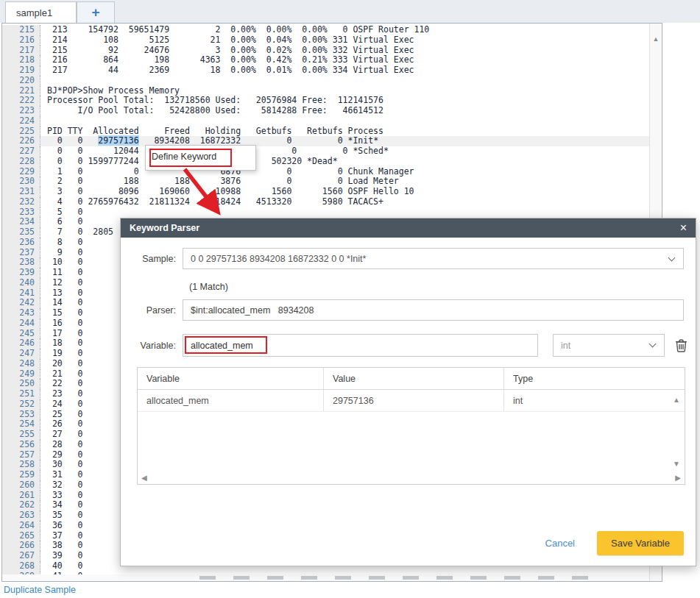  I want to click on variable-input: allocated_mem, so click(361, 346).